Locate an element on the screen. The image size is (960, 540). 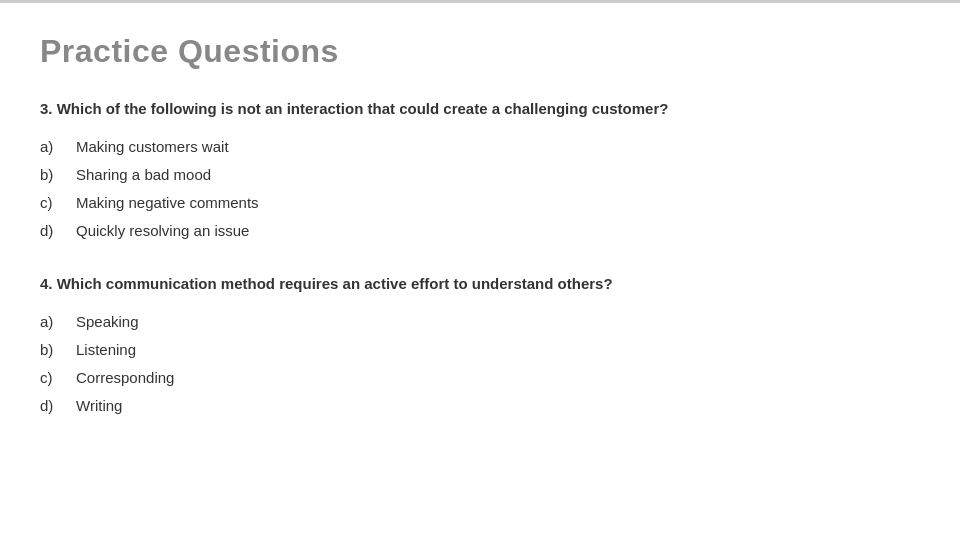
question-4: 4. Which communication method requires a… is located at coordinates (480, 284).